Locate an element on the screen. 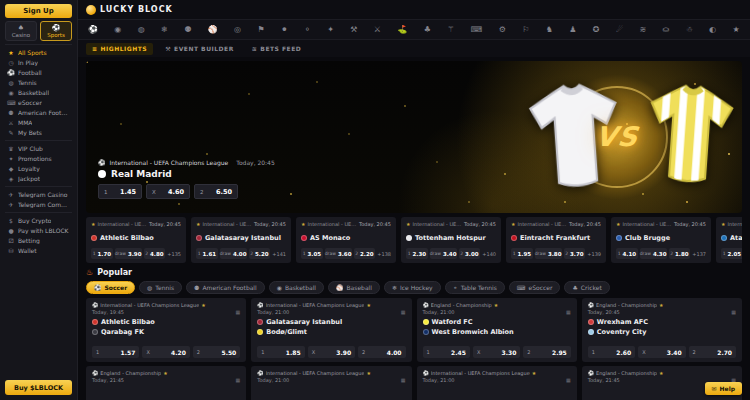 Image resolution: width=750 pixels, height=400 pixels. odds-button-draw: X 3.30 is located at coordinates (496, 352).